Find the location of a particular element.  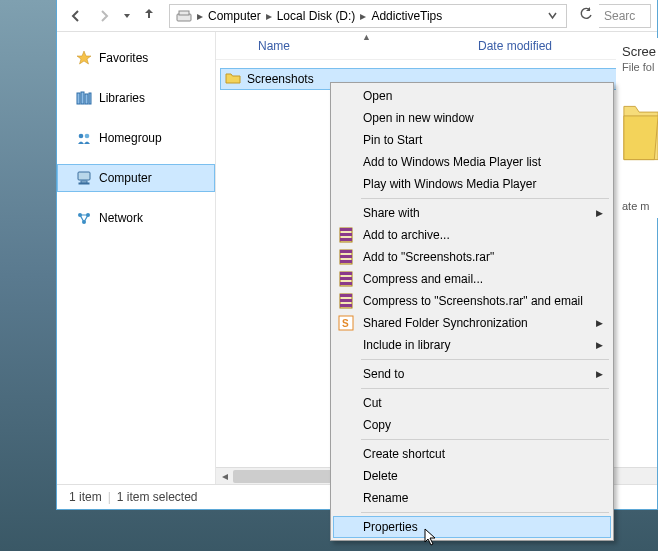

search-box: Searc is located at coordinates (625, 16).